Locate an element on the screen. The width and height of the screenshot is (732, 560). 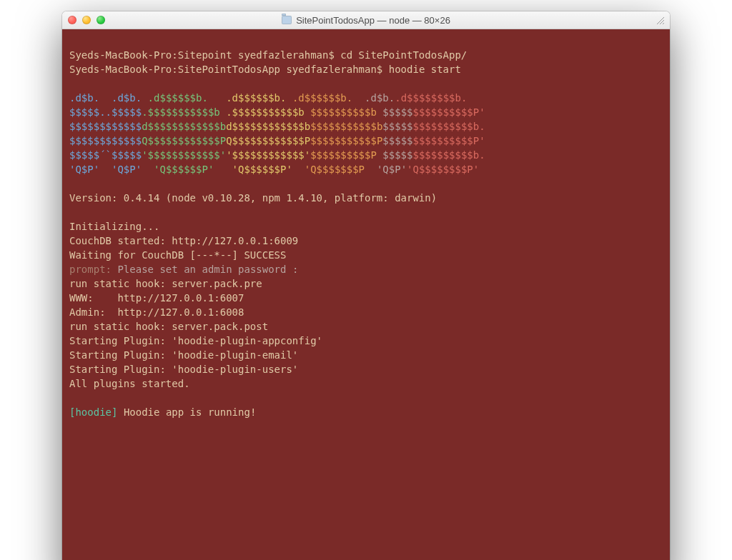
admin-line: Admin: http://127.0.0.1:6008 is located at coordinates (157, 312).